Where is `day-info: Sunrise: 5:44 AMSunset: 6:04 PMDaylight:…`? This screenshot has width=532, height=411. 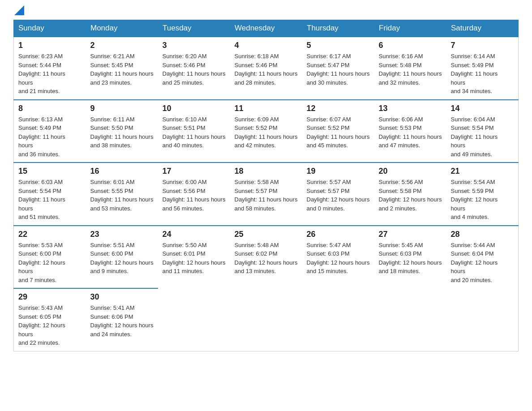 day-info: Sunrise: 5:44 AMSunset: 6:04 PMDaylight:… is located at coordinates (483, 263).